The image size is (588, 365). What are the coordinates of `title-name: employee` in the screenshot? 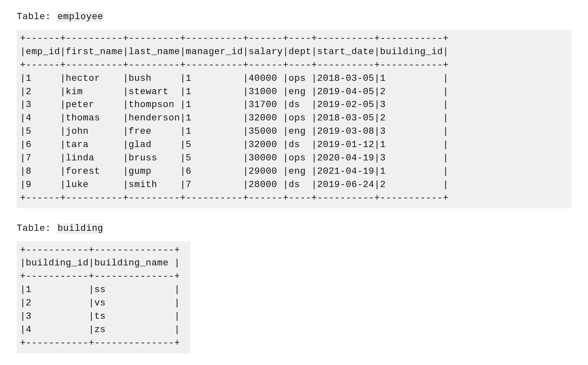 It's located at (80, 17).